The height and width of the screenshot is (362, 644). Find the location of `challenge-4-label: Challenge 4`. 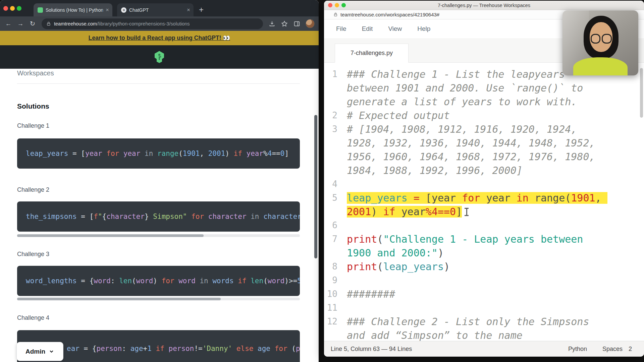

challenge-4-label: Challenge 4 is located at coordinates (33, 318).